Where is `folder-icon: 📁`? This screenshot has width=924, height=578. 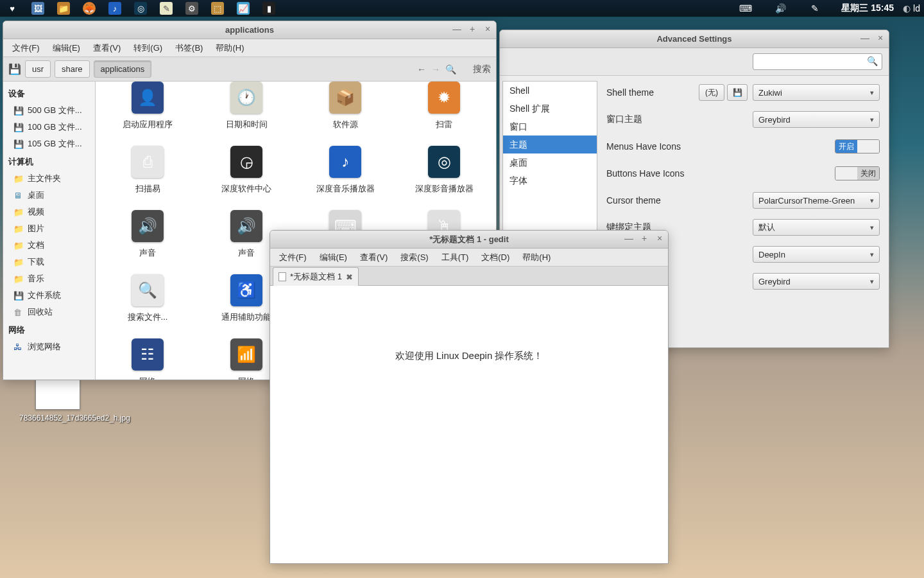 folder-icon: 📁 is located at coordinates (19, 262).